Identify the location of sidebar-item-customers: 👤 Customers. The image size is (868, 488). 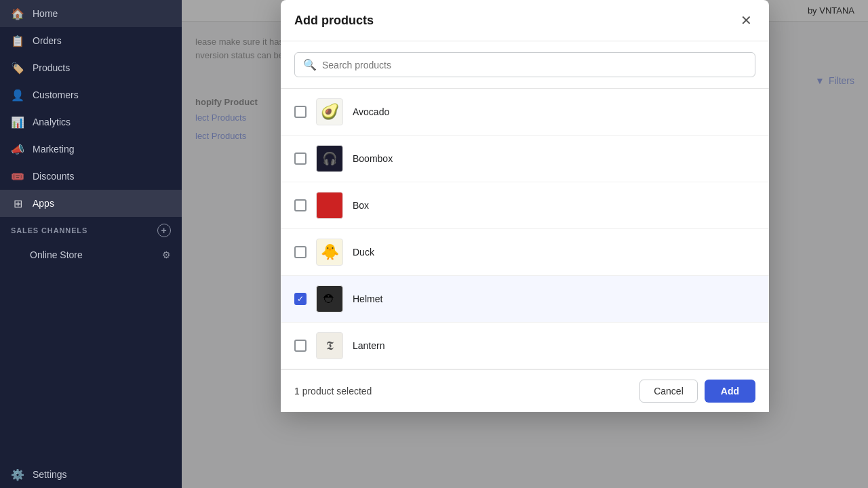
(91, 95).